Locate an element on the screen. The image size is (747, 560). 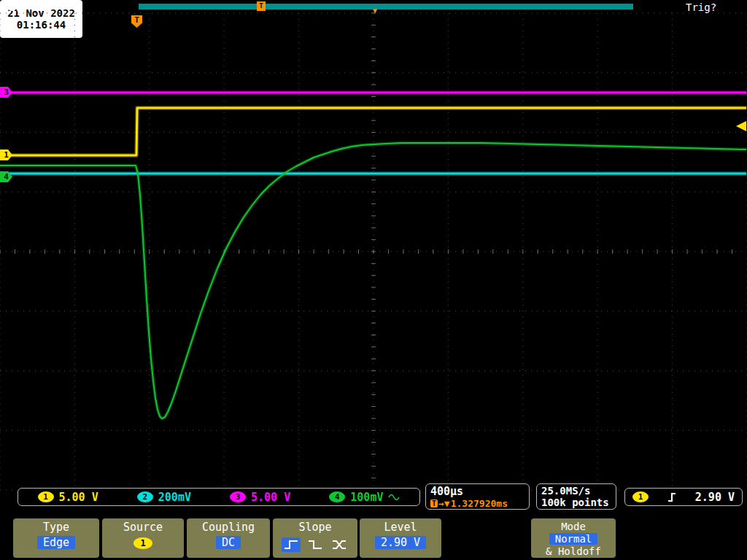
ch1-scale-value: 5.00 V is located at coordinates (79, 497).